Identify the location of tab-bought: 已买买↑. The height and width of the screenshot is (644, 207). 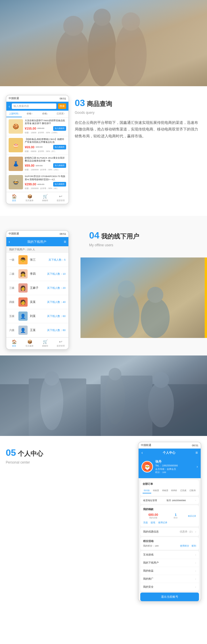
(61, 114).